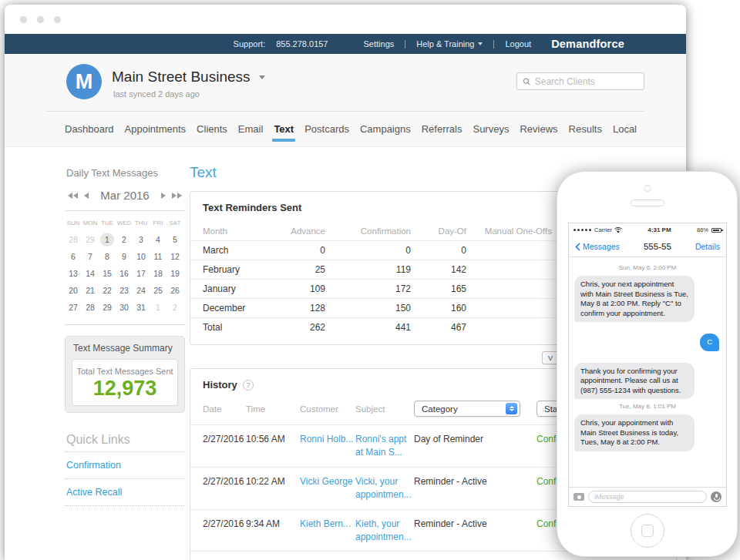 This screenshot has width=740, height=560. I want to click on calendar-day: 30, so click(124, 307).